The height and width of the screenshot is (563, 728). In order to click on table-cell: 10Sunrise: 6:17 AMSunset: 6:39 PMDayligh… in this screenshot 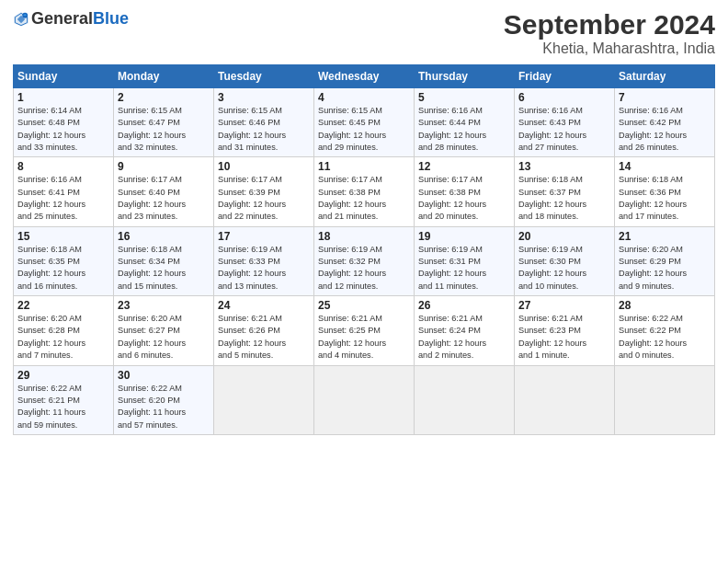, I will do `click(265, 191)`.